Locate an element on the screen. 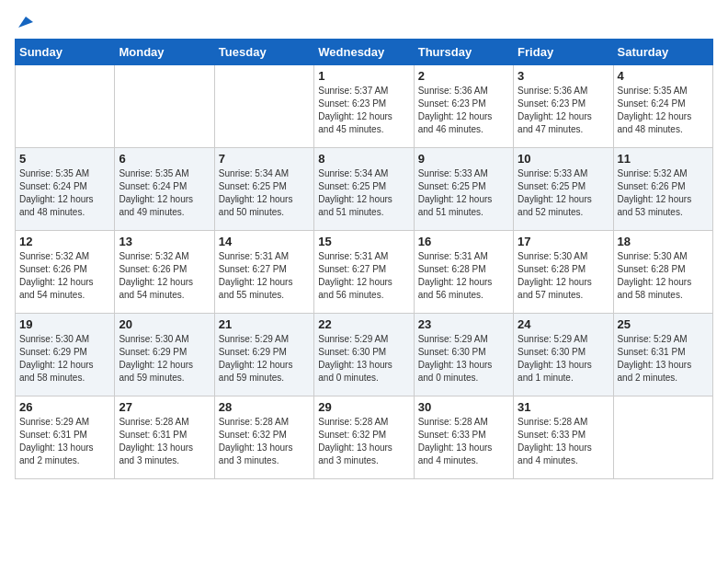 The width and height of the screenshot is (728, 563). calendar-day-header: Wednesday is located at coordinates (364, 52).